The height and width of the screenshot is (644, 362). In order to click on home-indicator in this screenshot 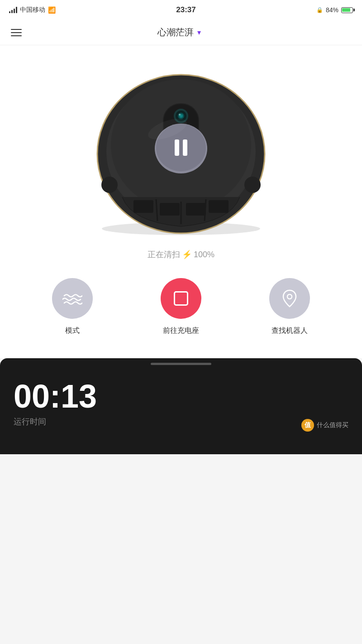, I will do `click(181, 364)`.